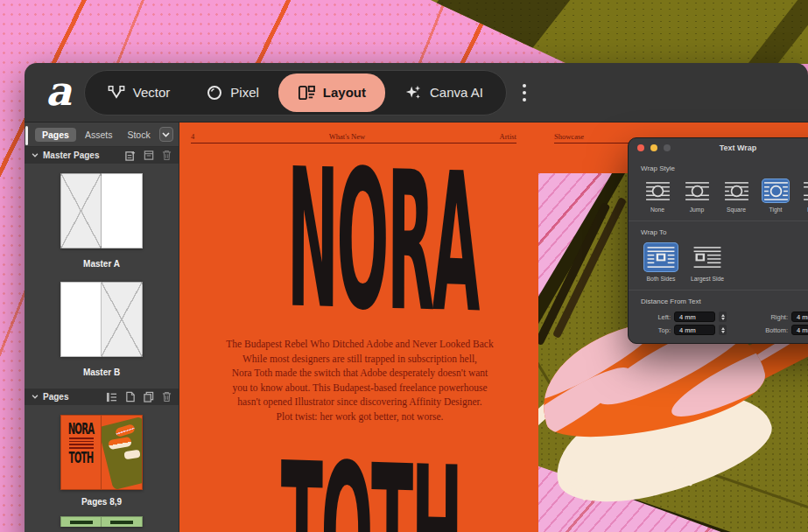 The width and height of the screenshot is (808, 532). I want to click on headline-nora-frame: NORA, so click(360, 217).